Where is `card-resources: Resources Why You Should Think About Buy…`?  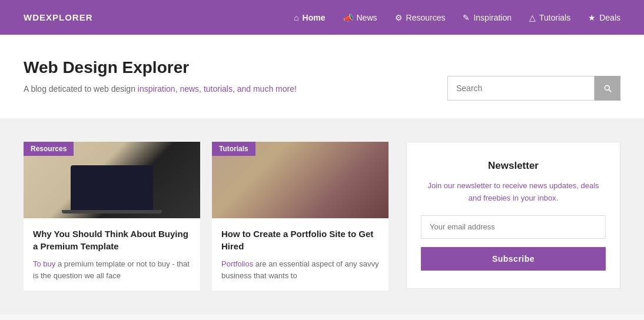
card-resources: Resources Why You Should Think About Buy… is located at coordinates (112, 216).